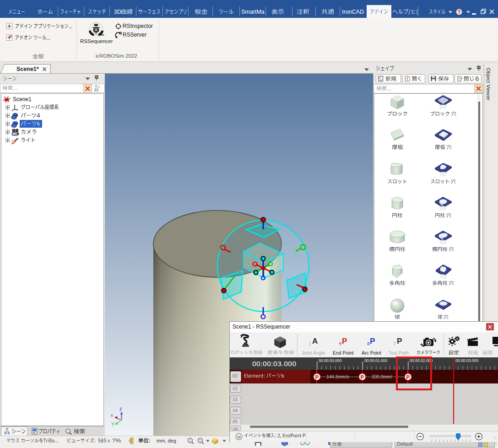  I want to click on svg-text: x, so click(112, 416).